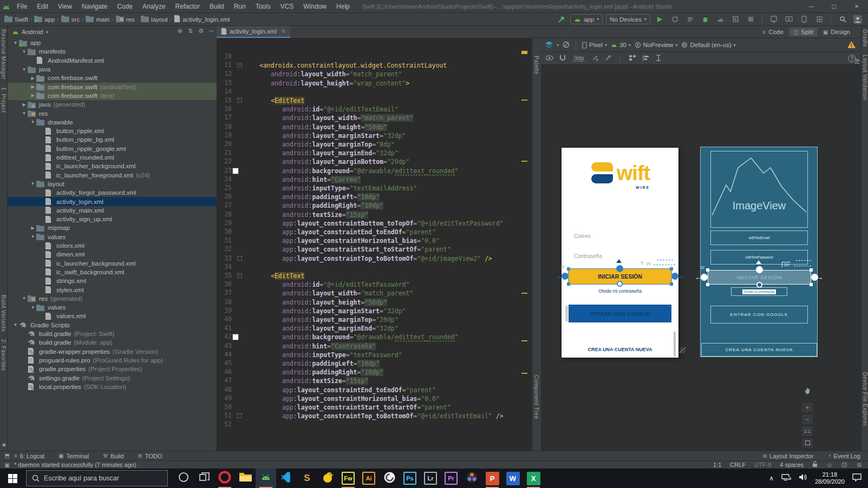 The height and width of the screenshot is (488, 868). I want to click on pan-hand-icon, so click(807, 392).